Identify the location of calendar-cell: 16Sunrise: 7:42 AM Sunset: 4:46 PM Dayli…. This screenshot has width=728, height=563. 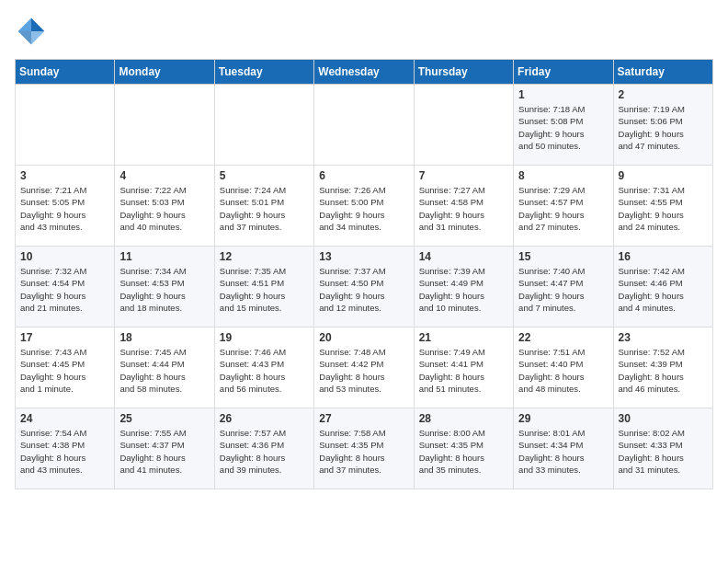
(663, 287).